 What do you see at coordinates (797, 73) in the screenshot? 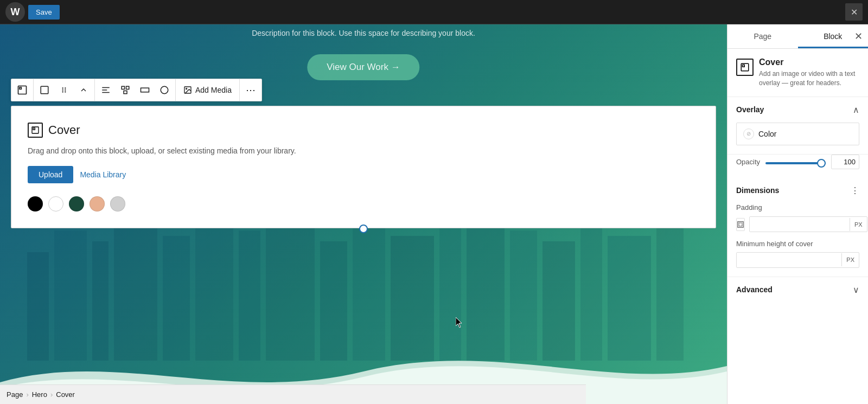
I see `block-info-header: Cover Add an image or video with a text …` at bounding box center [797, 73].